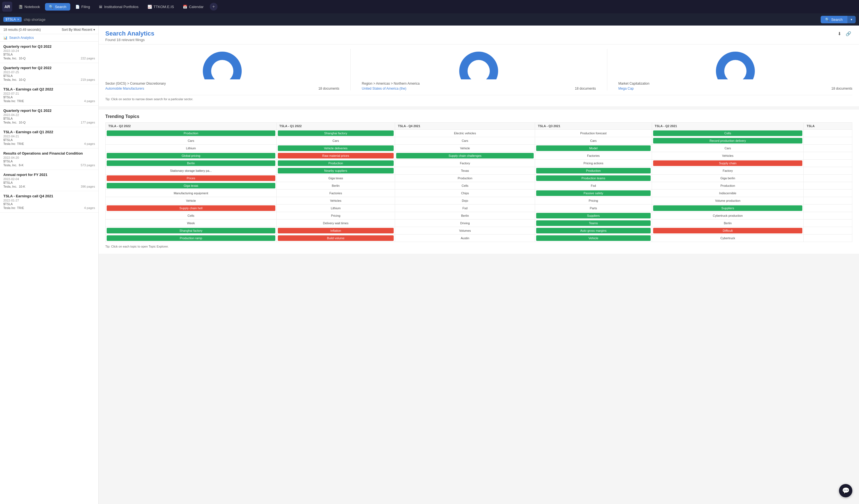 The image size is (859, 504). Describe the element at coordinates (161, 7) in the screenshot. I see `nav-ttkom: 📈 TTKOM.E.IS` at that location.